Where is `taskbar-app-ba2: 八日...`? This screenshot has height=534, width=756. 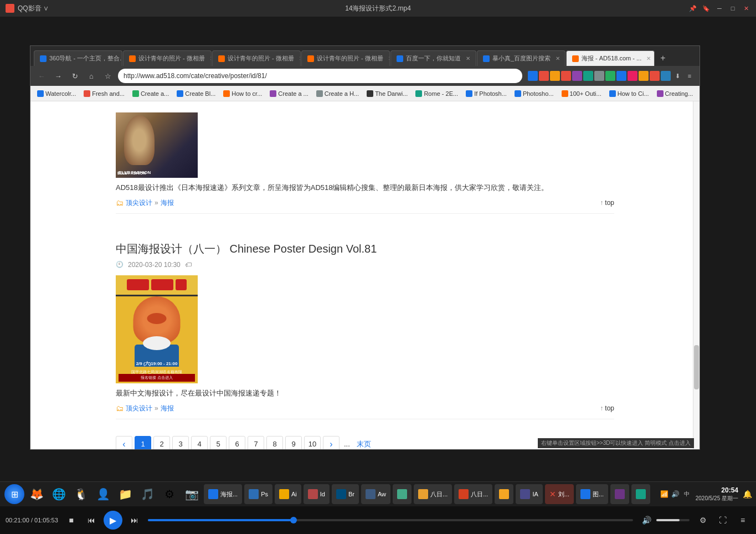 taskbar-app-ba2: 八日... is located at coordinates (473, 494).